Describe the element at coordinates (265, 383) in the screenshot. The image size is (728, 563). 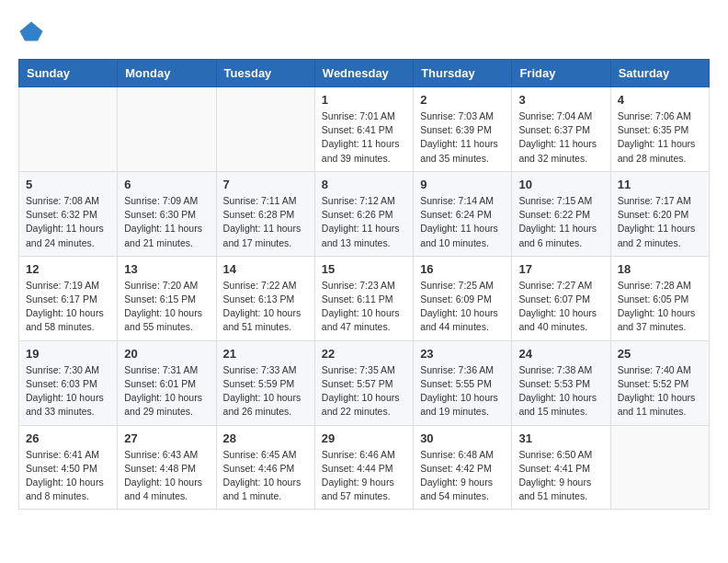
I see `day-cell-21: 21Sunrise: 7:33 AM Sunset: 5:59 PM Dayli…` at that location.